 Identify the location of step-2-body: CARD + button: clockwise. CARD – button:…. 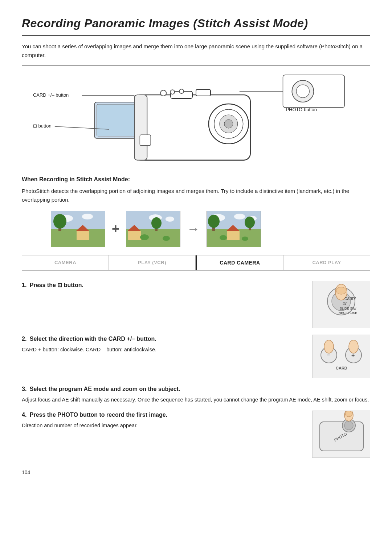
(162, 350).